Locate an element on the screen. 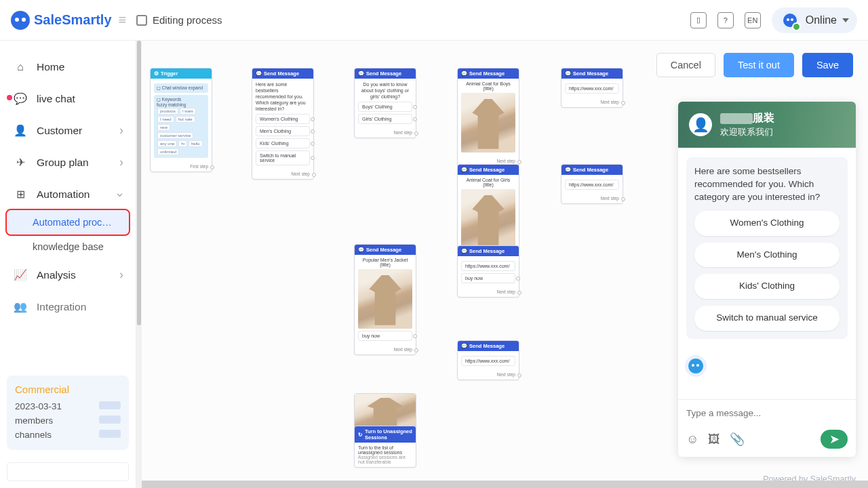 This screenshot has height=488, width=868. chat-chip-mens: Men's Clothing is located at coordinates (767, 255).